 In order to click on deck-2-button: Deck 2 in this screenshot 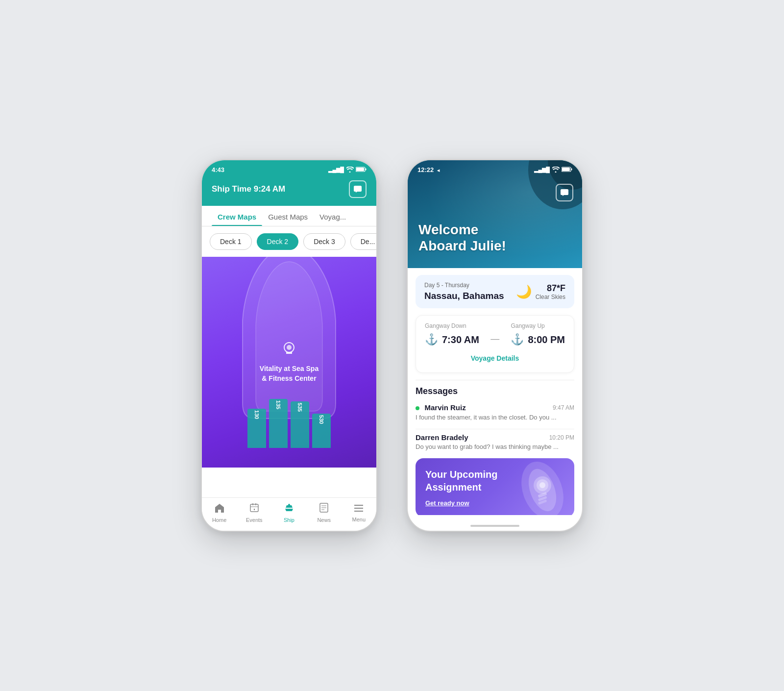, I will do `click(278, 242)`.